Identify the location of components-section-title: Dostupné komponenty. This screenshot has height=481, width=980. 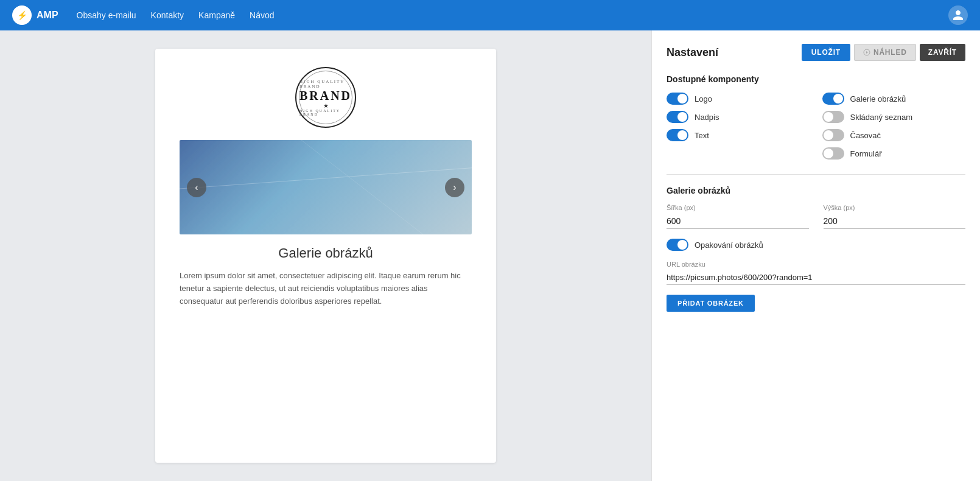
(816, 79).